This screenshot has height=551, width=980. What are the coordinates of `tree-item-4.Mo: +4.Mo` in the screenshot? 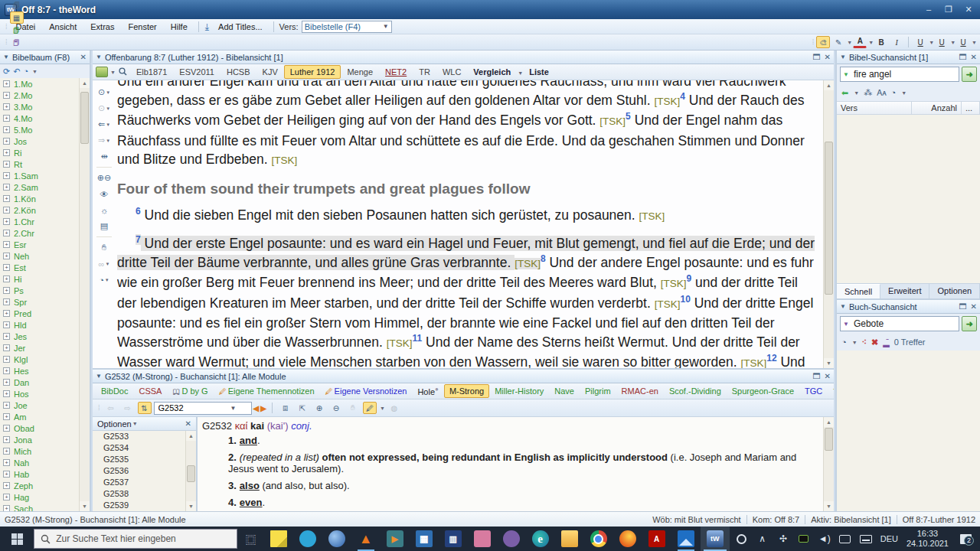 It's located at (44, 118).